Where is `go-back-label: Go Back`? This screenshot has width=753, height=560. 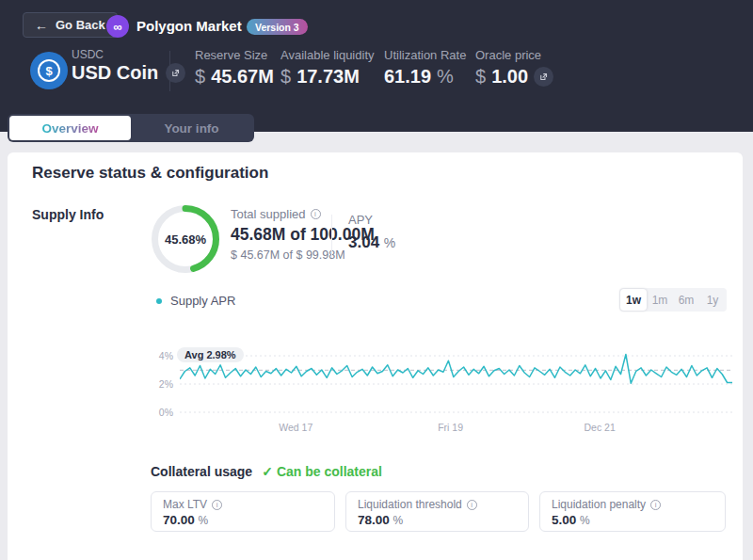
go-back-label: Go Back is located at coordinates (81, 24).